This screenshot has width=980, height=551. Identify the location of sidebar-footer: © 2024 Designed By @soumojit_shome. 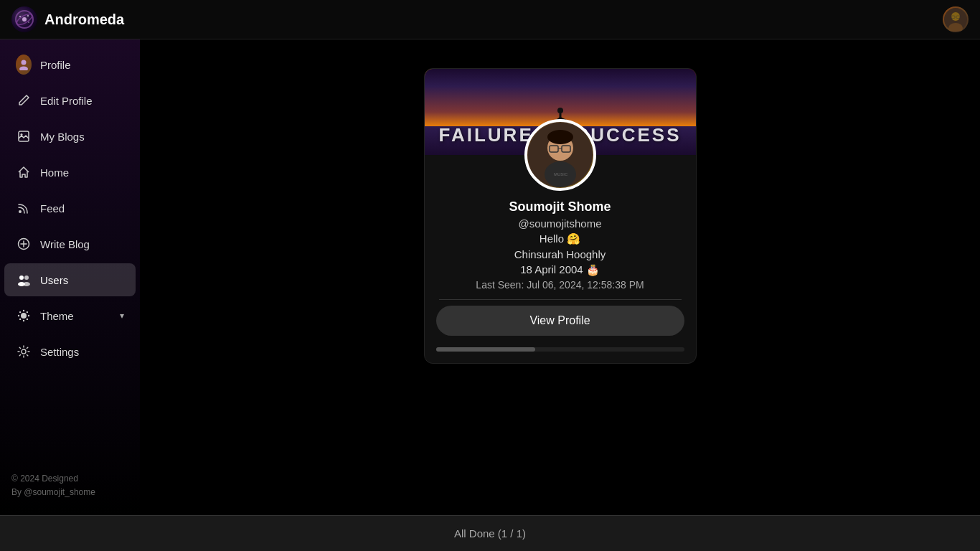
(70, 486).